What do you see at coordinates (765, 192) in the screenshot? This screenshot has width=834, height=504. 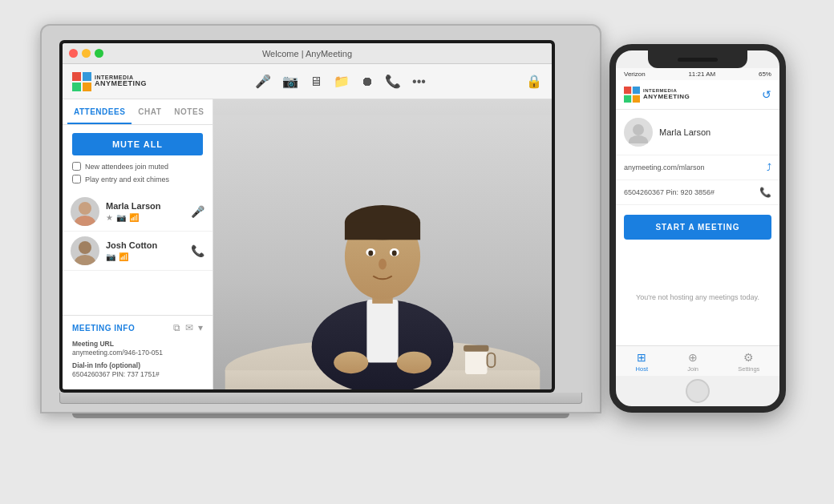 I see `call-icon: 📞` at bounding box center [765, 192].